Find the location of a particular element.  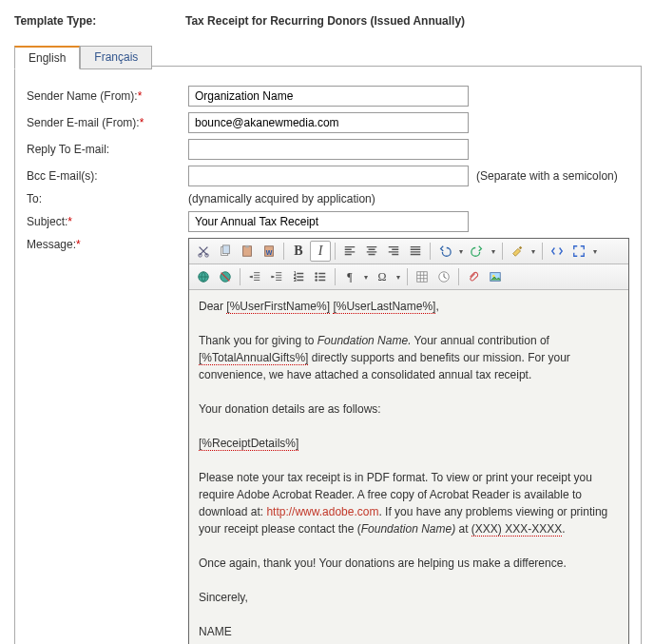

align-justify-icon is located at coordinates (415, 251).